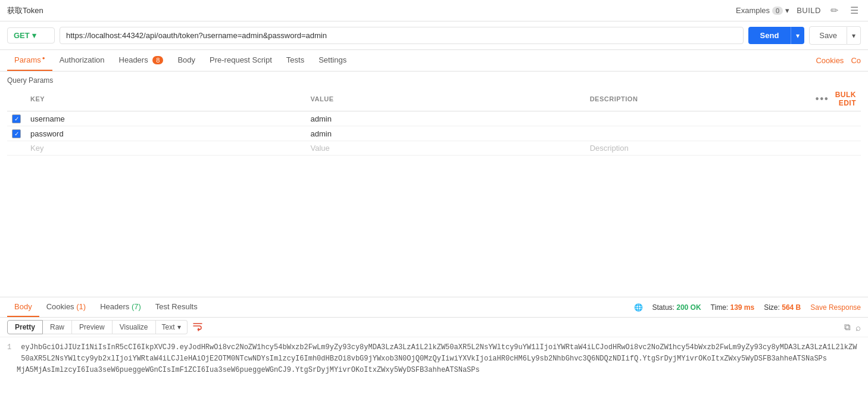  Describe the element at coordinates (445, 133) in the screenshot. I see `row-value-1: admin` at that location.